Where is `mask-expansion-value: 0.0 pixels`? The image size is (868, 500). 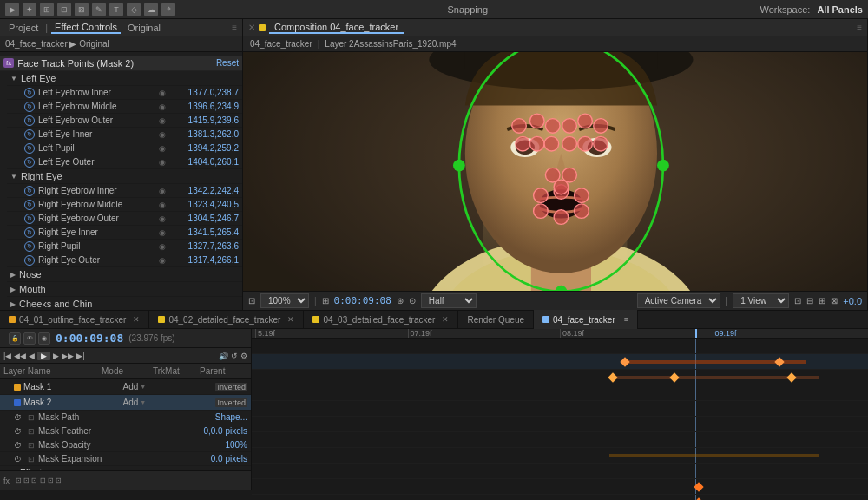 mask-expansion-value: 0.0 pixels is located at coordinates (229, 458).